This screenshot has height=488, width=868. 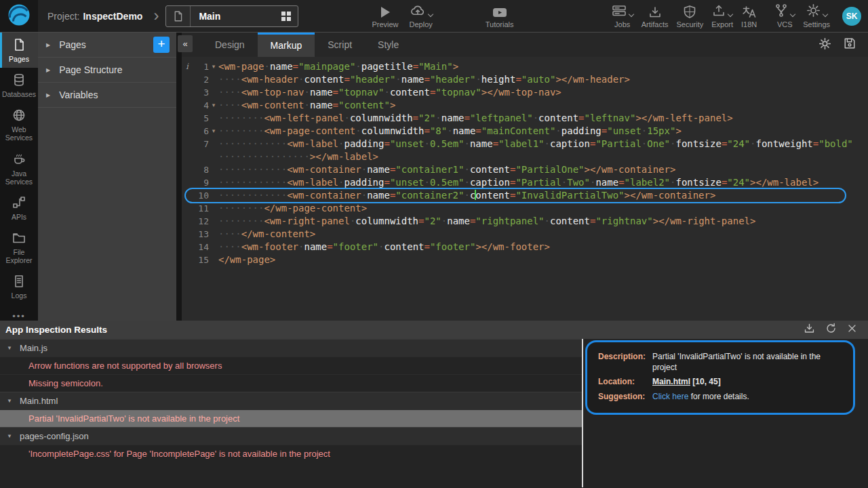 I want to click on sidebar-item-apis: APIs, so click(x=19, y=208).